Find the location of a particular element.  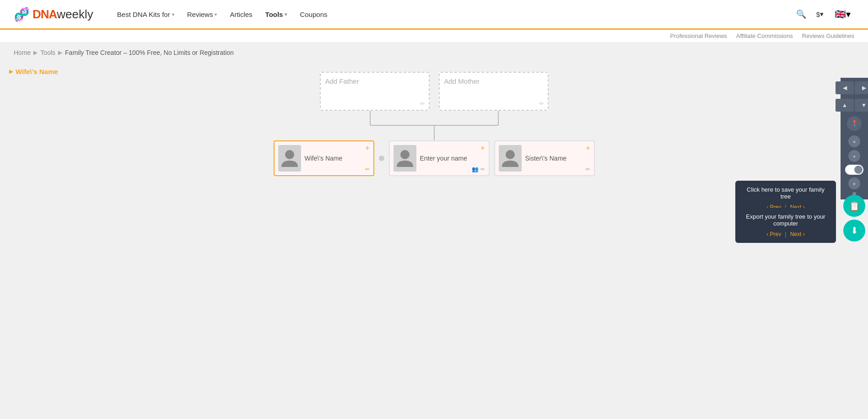

language-selector: 🇬🇧 ▾ is located at coordinates (843, 14).